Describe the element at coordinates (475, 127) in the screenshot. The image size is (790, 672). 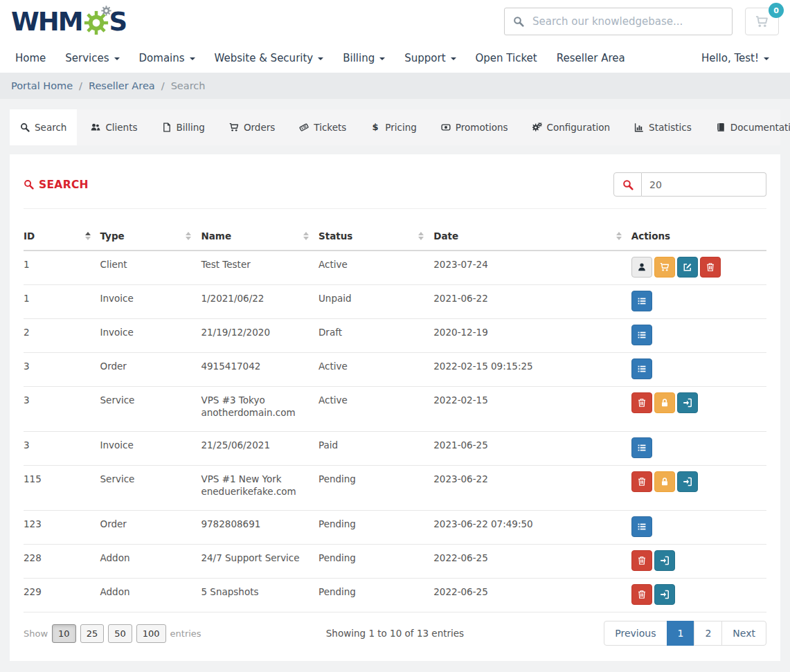
I see `tab-promotions: Promotions` at that location.